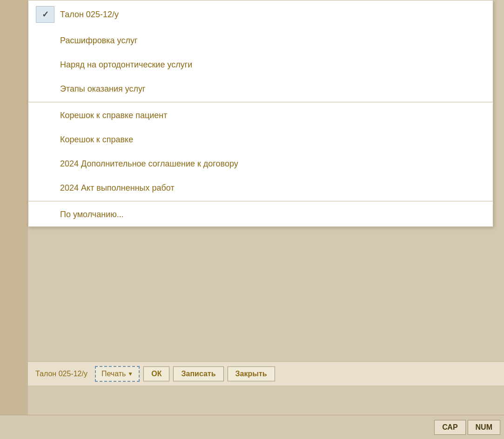 Image resolution: width=504 pixels, height=439 pixels. I want to click on dropdown-item-label-po-umolchaniyu: По умолчанию..., so click(92, 215).